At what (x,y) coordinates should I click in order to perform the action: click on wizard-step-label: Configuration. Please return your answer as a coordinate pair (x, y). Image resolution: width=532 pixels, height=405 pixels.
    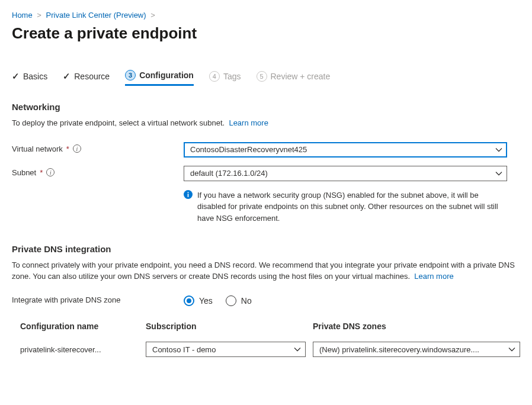
    Looking at the image, I should click on (166, 75).